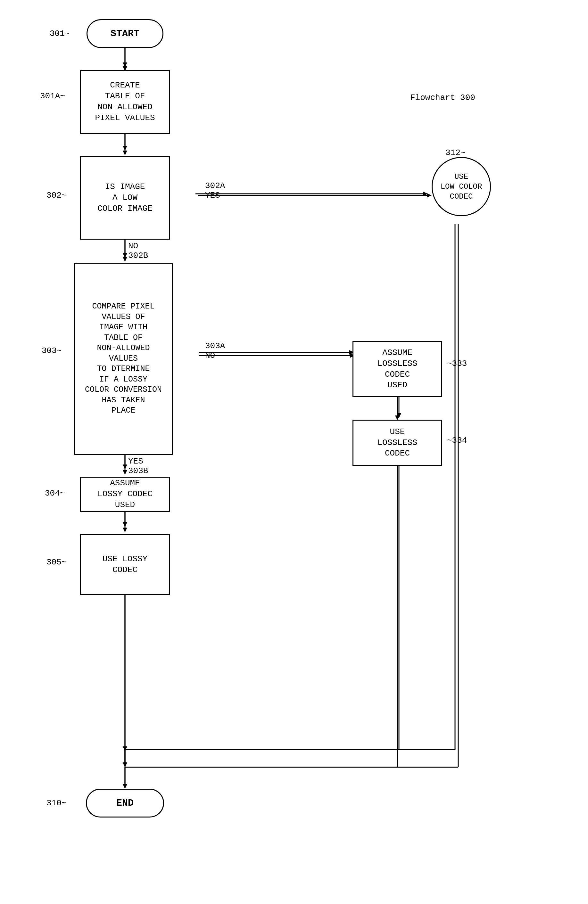 The image size is (588, 904). Describe the element at coordinates (56, 562) in the screenshot. I see `ref-305: 305~` at that location.